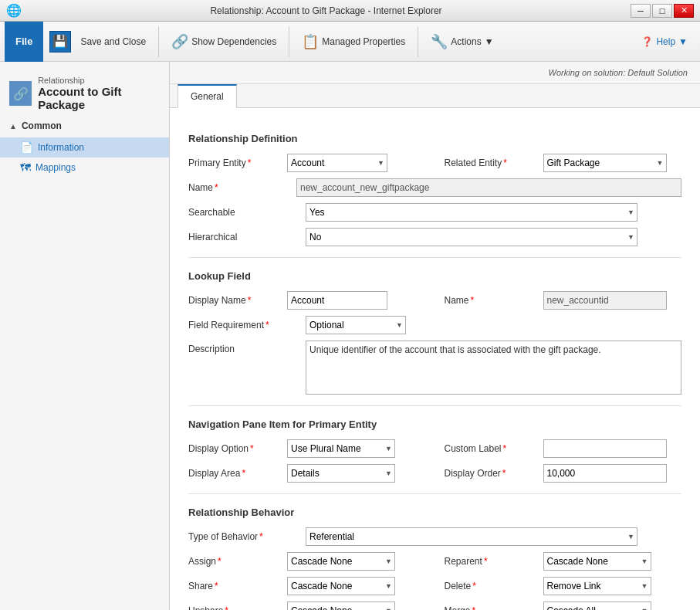 This screenshot has width=700, height=610. Describe the element at coordinates (664, 42) in the screenshot. I see `help-button: ❓ Help ▼` at that location.